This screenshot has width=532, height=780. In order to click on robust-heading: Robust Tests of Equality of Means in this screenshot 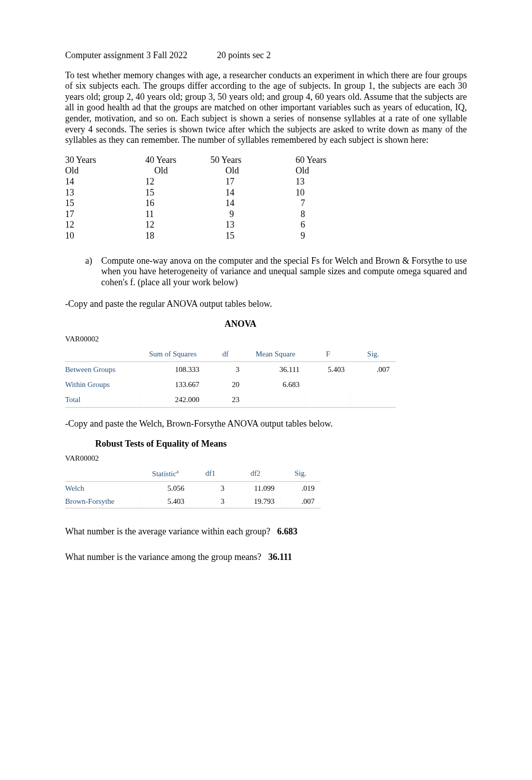, I will do `click(281, 444)`.